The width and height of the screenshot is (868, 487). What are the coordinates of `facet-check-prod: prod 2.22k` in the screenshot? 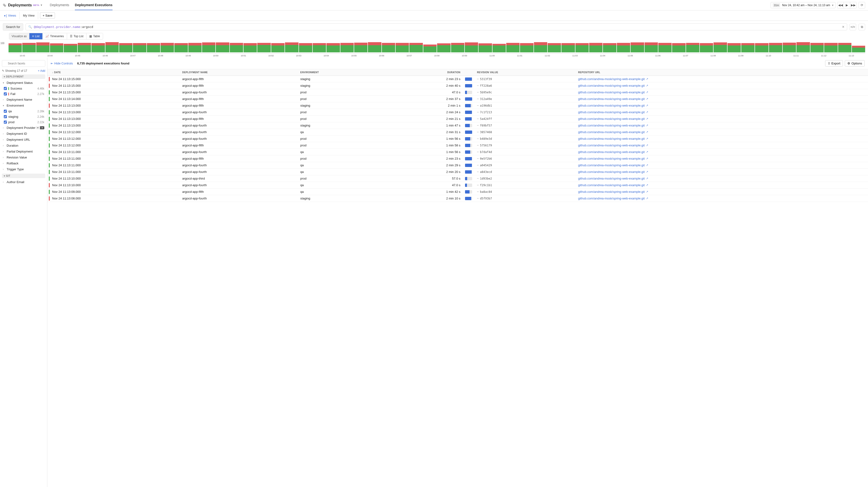 It's located at (24, 122).